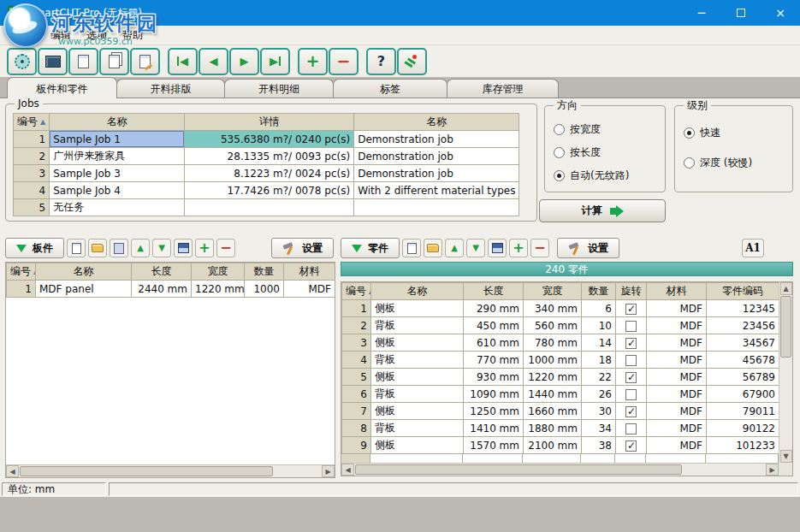  I want to click on panel-paste-button, so click(119, 248).